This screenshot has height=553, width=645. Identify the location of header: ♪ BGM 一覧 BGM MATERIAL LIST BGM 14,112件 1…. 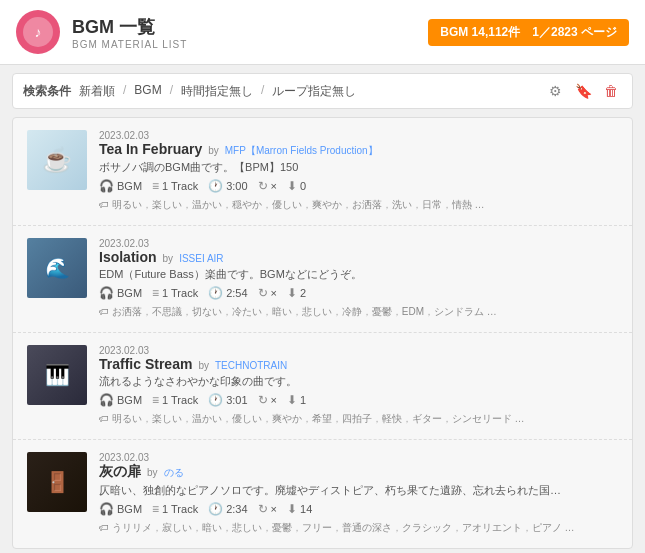
(322, 32).